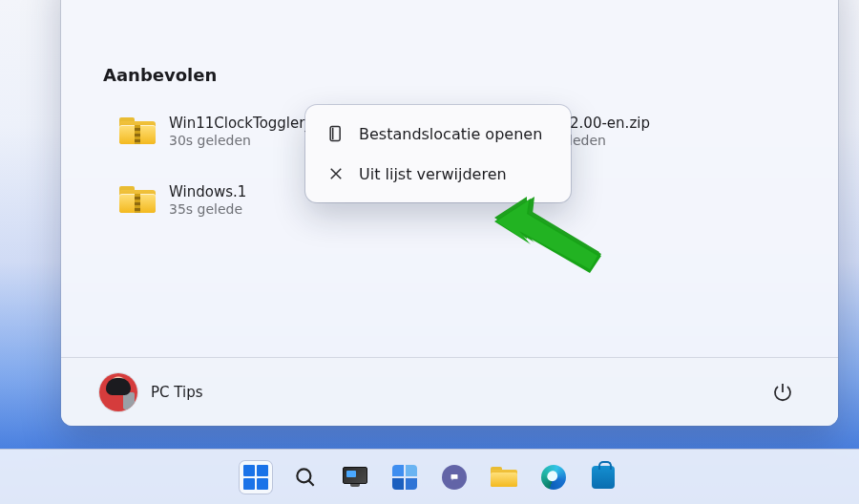 The width and height of the screenshot is (859, 504). What do you see at coordinates (405, 477) in the screenshot?
I see `widgets-icon` at bounding box center [405, 477].